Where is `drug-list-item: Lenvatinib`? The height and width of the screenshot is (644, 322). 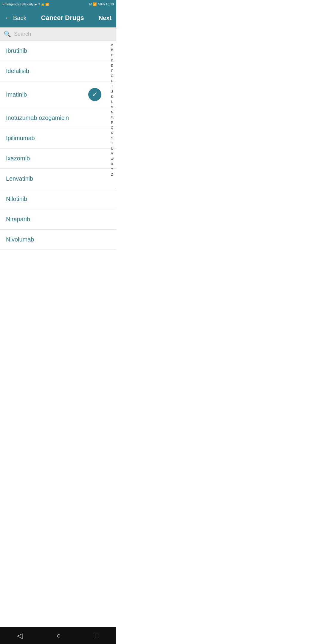 drug-list-item: Lenvatinib is located at coordinates (58, 179).